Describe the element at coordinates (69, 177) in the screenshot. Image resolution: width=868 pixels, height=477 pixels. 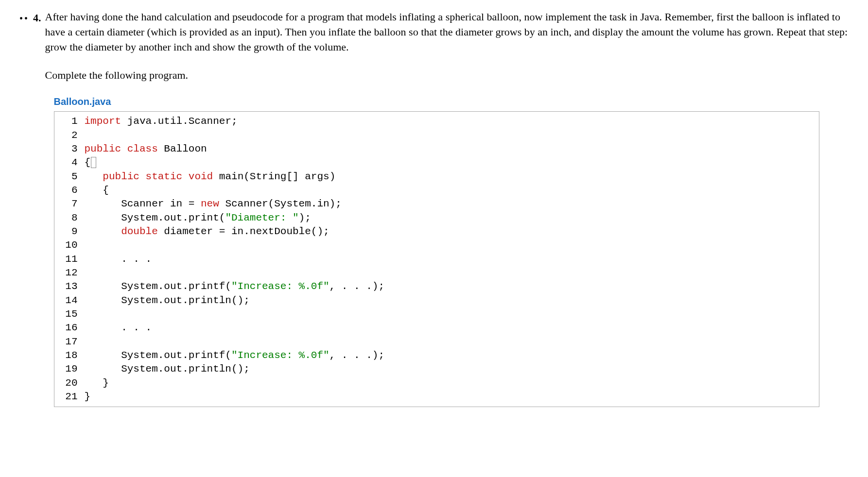
I see `line-number: 5` at that location.